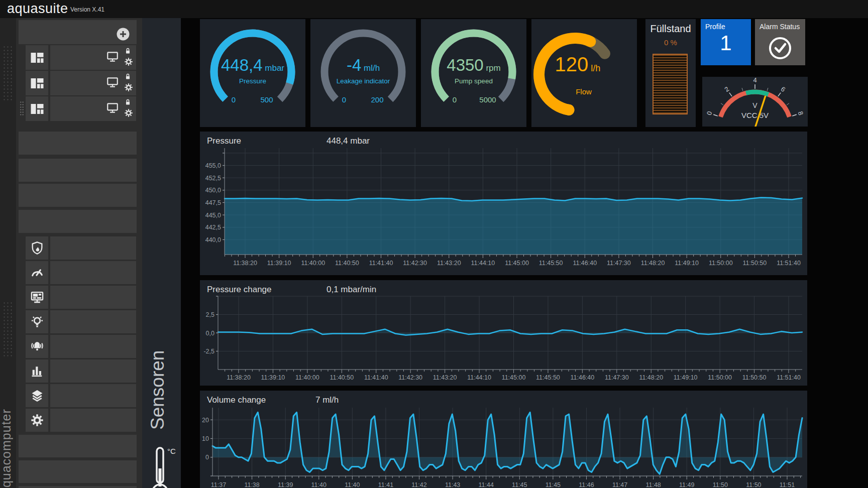 The height and width of the screenshot is (488, 868). I want to click on temperature-unit-label: °C, so click(172, 451).